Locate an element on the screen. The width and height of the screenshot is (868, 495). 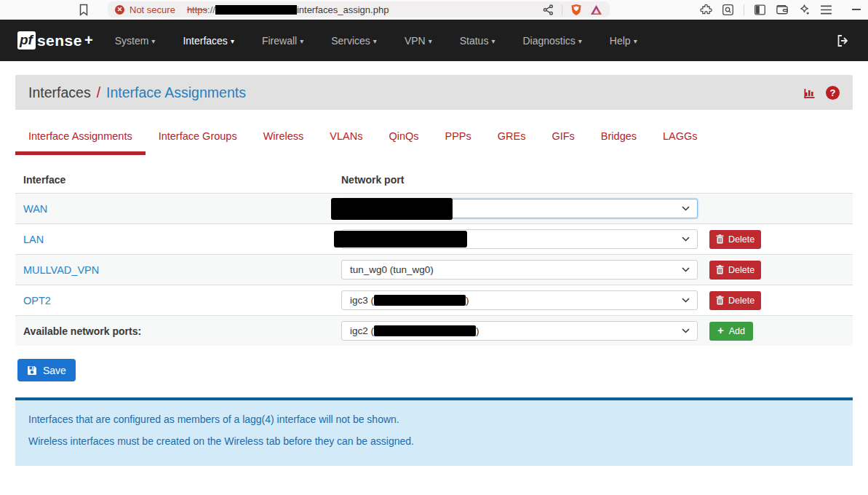
table-row-wan: WAN is located at coordinates (434, 208).